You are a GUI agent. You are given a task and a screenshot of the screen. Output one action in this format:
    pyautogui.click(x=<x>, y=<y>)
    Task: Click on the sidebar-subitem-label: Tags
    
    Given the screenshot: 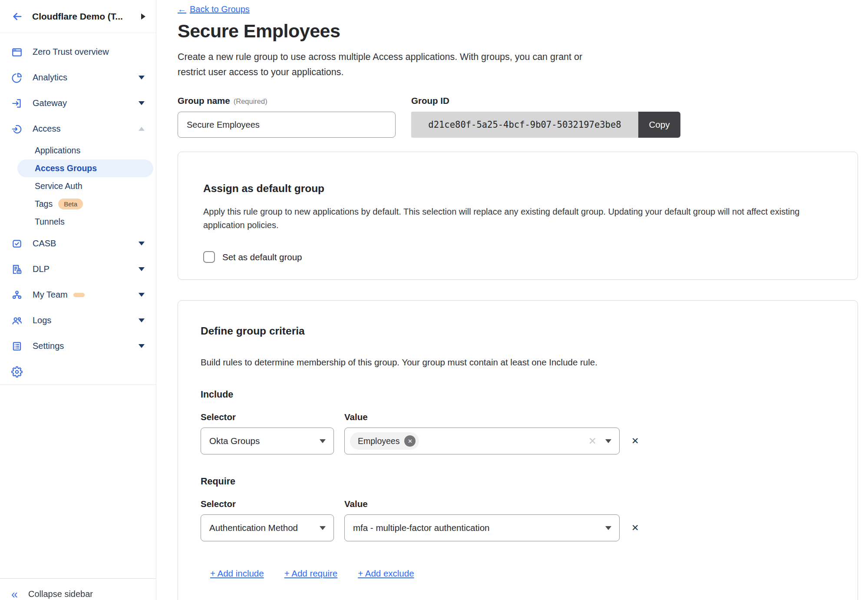 What is the action you would take?
    pyautogui.click(x=43, y=204)
    